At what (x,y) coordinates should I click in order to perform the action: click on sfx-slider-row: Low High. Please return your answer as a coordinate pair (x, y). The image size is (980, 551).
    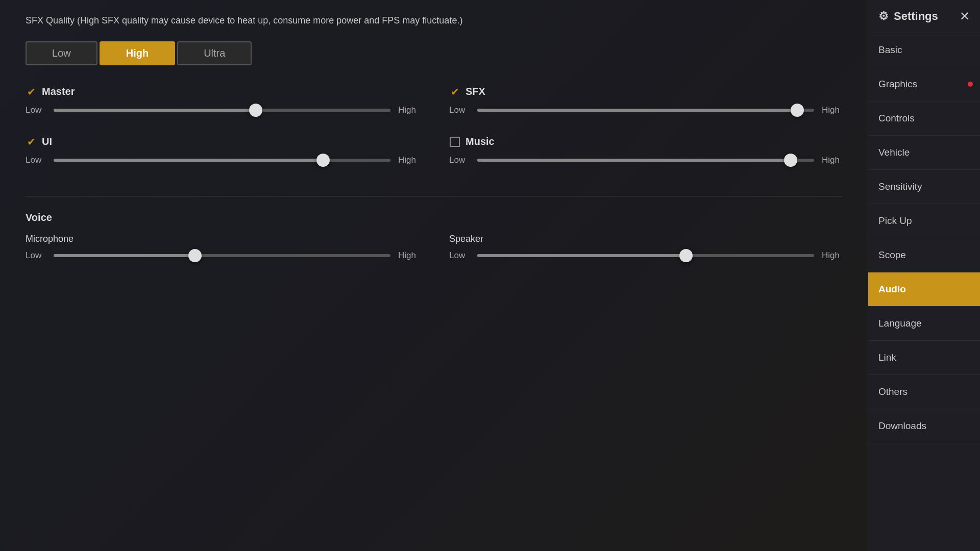
    Looking at the image, I should click on (646, 110).